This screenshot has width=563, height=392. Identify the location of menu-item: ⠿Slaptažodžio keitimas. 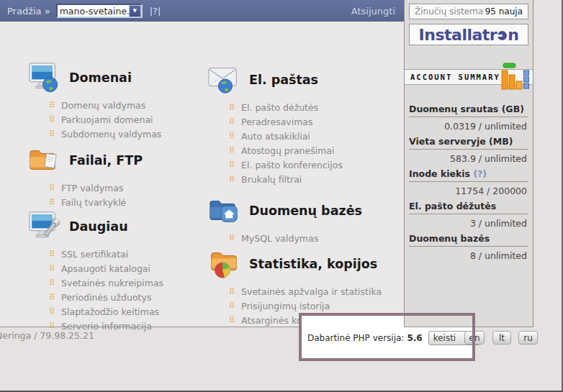
(134, 311).